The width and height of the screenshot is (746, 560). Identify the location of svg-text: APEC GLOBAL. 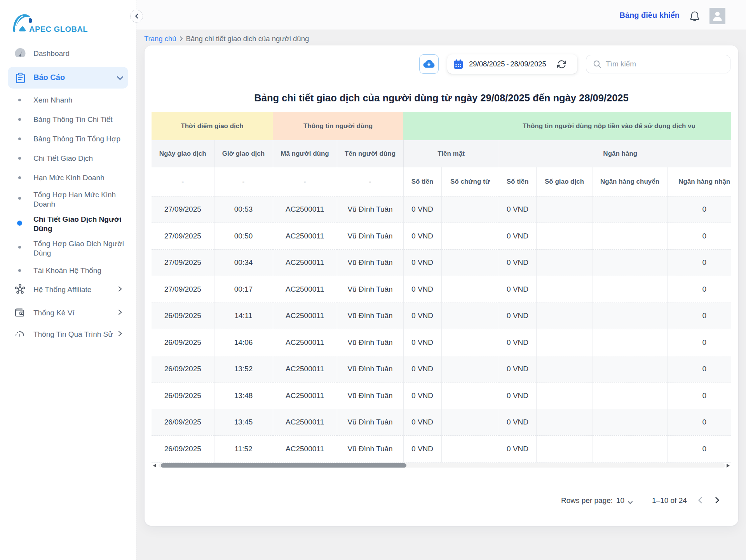
(58, 29).